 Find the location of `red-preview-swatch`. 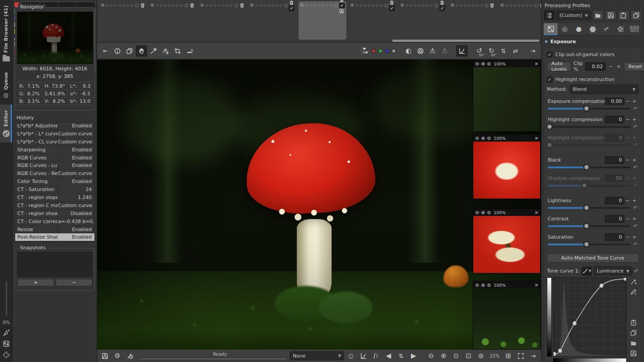

red-preview-swatch is located at coordinates (373, 51).